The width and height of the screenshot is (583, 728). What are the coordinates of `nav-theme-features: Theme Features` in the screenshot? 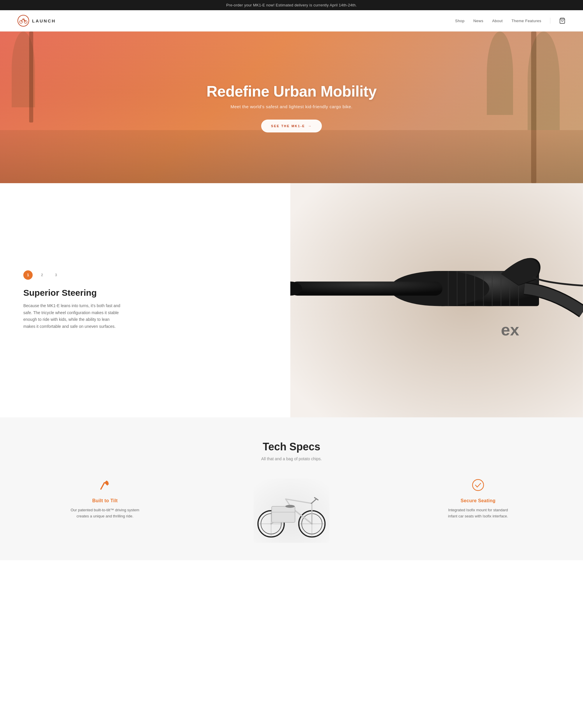 It's located at (526, 21).